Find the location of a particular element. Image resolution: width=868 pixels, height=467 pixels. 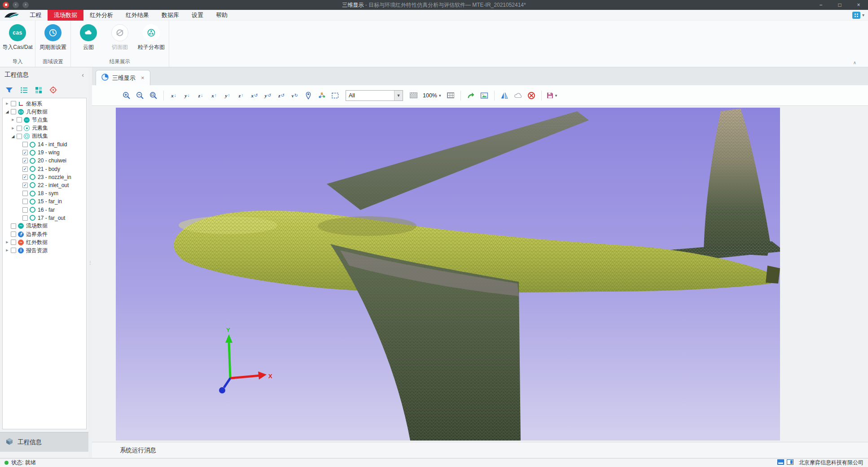

mirror-button is located at coordinates (504, 96).